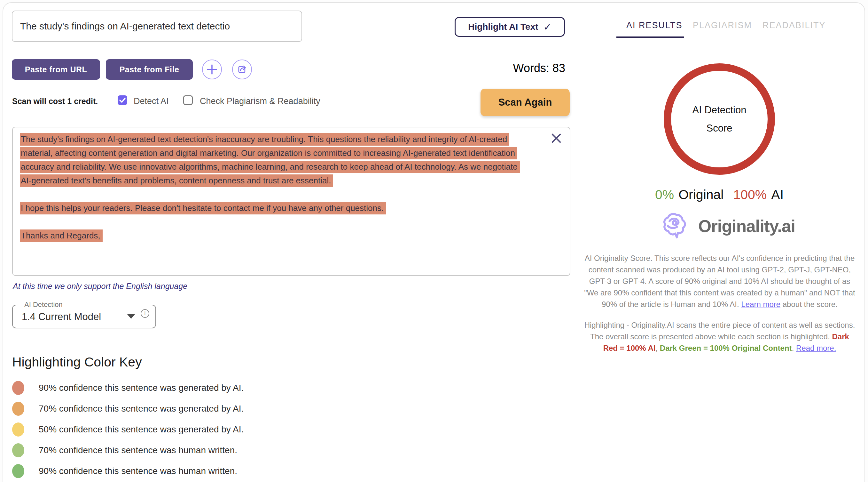 This screenshot has width=868, height=482. What do you see at coordinates (56, 69) in the screenshot?
I see `paste-from-url-button: Paste from URL` at bounding box center [56, 69].